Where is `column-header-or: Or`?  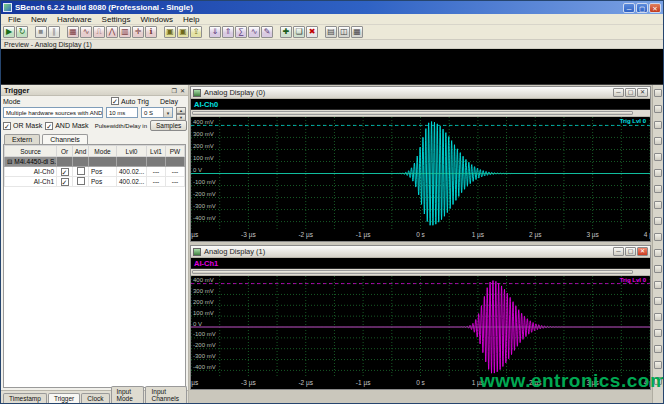
column-header-or: Or is located at coordinates (65, 152).